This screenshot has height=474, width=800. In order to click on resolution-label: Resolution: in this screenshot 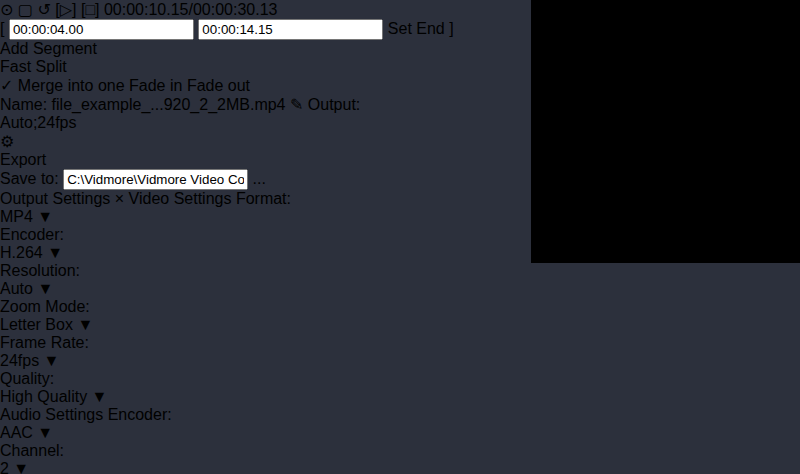, I will do `click(40, 270)`.